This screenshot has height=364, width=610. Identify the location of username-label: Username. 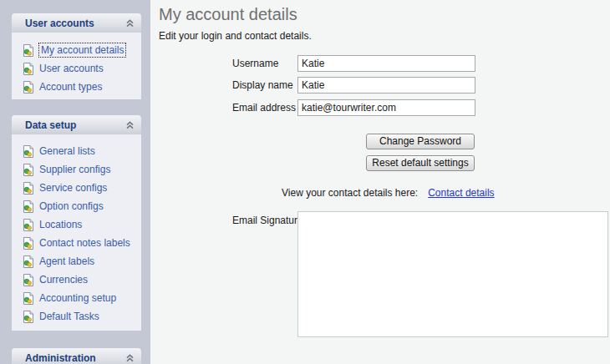
(265, 63).